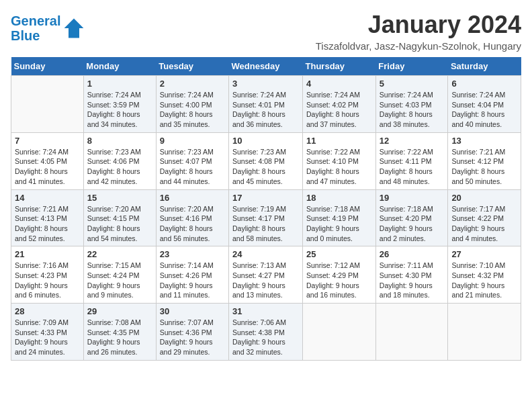  What do you see at coordinates (412, 275) in the screenshot?
I see `calendar-cell: 26Sunrise: 7:11 AMSunset: 4:30 PMDayligh…` at bounding box center [412, 275].